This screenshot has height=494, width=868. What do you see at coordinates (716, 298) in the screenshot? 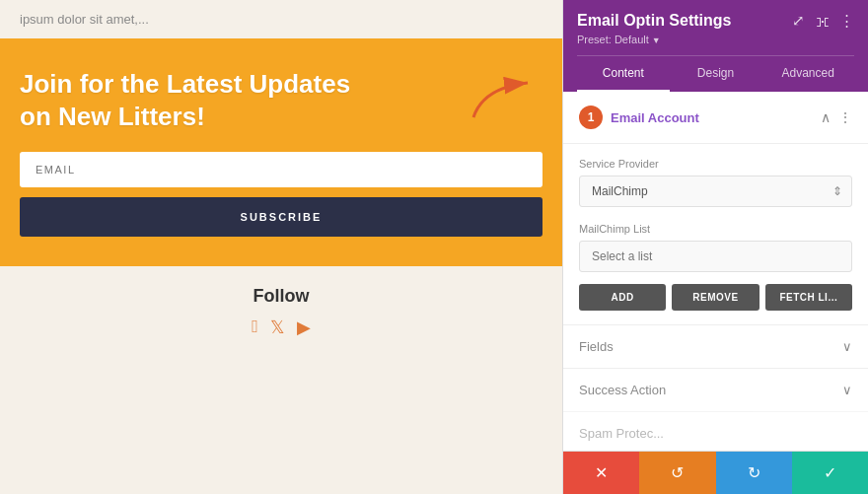
I see `action-buttons: ADD REMOVE FETCH LI...` at bounding box center [716, 298].